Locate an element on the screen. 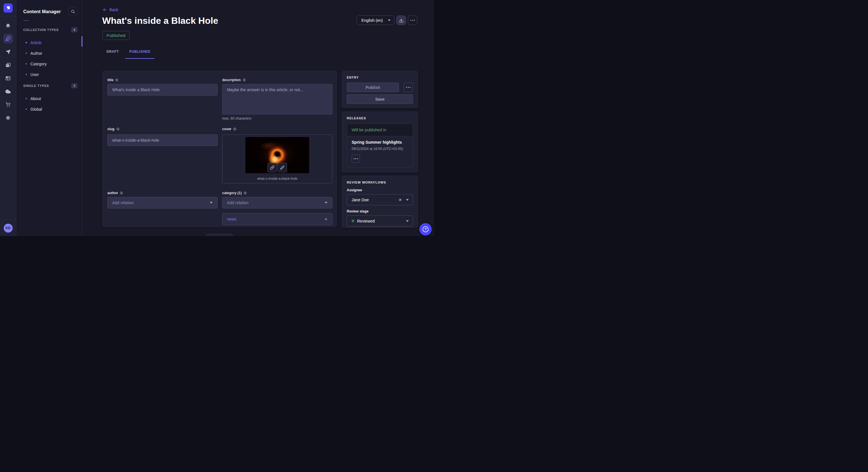 Image resolution: width=868 pixels, height=472 pixels. avatar: KD is located at coordinates (8, 228).